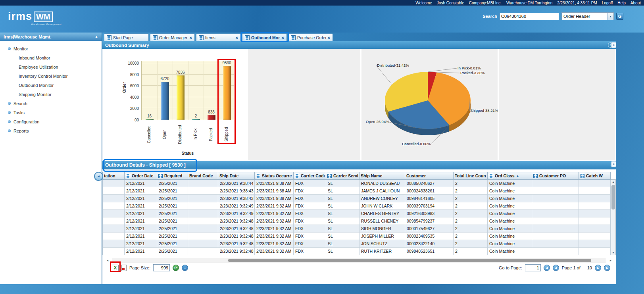 This screenshot has width=644, height=294. What do you see at coordinates (533, 268) in the screenshot?
I see `goto-page-input` at bounding box center [533, 268].